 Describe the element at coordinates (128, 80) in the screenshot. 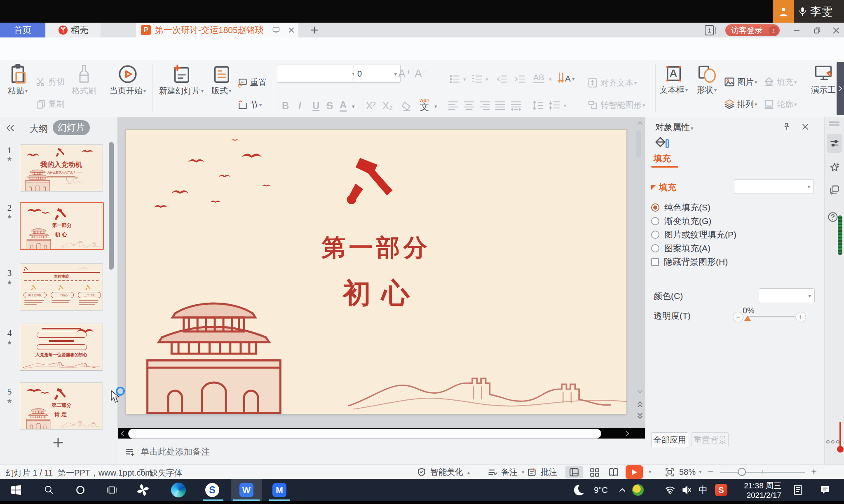

I see `play-from-current-button: 当页开始▾` at that location.